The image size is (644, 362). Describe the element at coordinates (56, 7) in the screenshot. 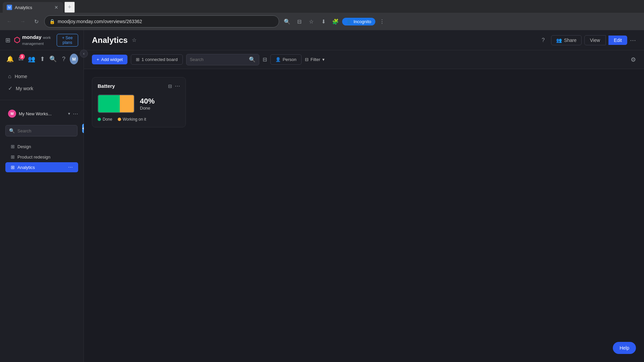

I see `tab-close-button: ✕` at that location.